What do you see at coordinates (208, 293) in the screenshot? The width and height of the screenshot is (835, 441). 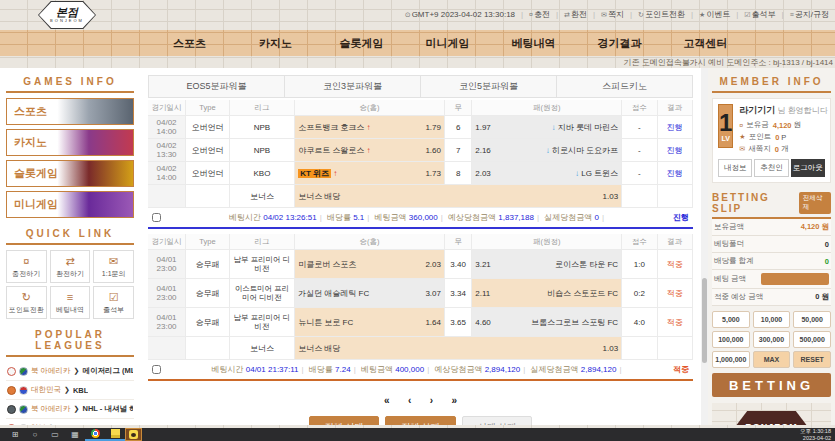 I see `match-type: 승무패` at bounding box center [208, 293].